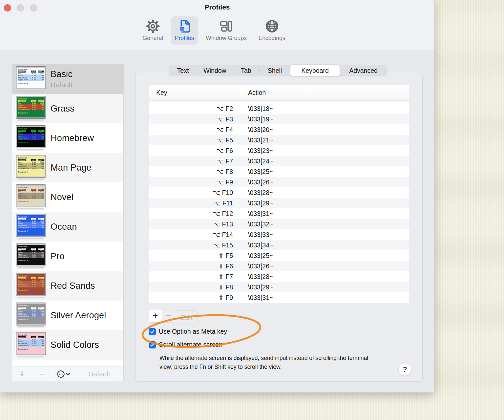 The height and width of the screenshot is (420, 504). What do you see at coordinates (195, 235) in the screenshot?
I see `key-cell: ⌥ F14` at bounding box center [195, 235].